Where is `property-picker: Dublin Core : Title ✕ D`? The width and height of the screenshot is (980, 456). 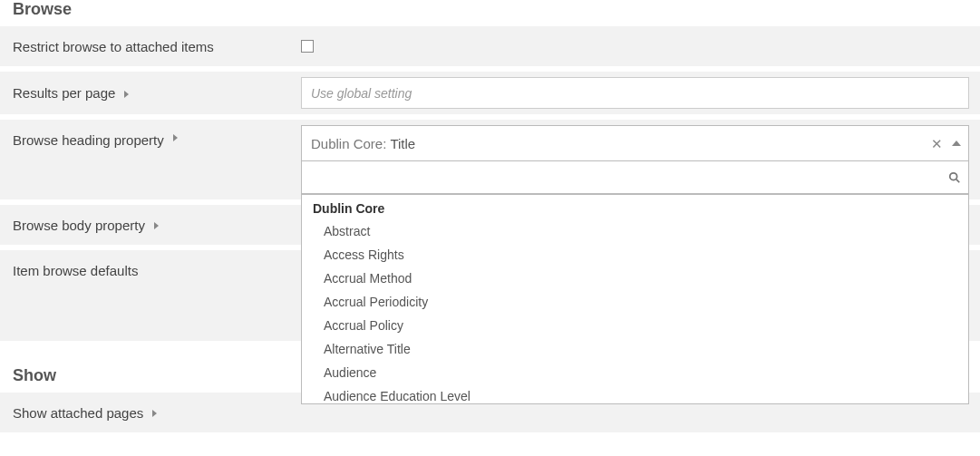
property-picker: Dublin Core : Title ✕ D is located at coordinates (635, 160).